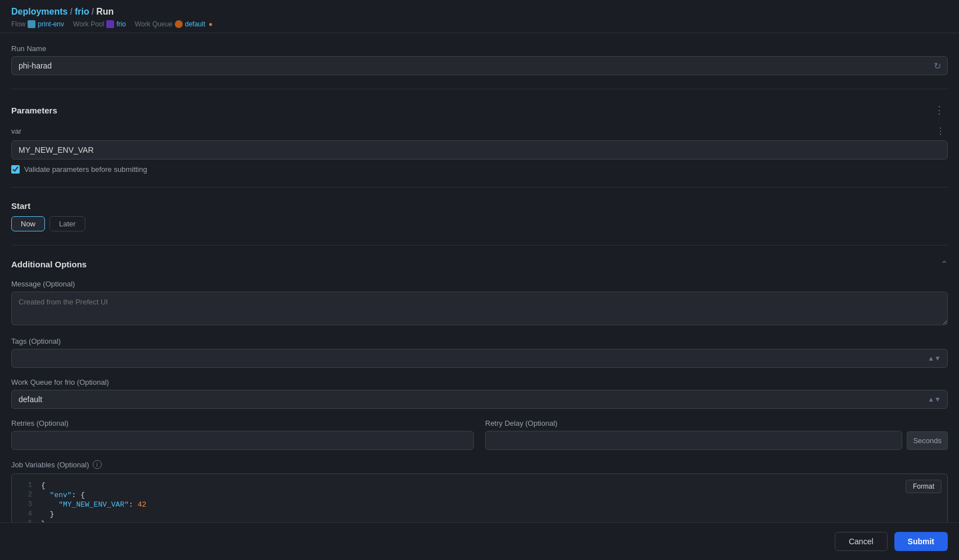 The image size is (959, 560). Describe the element at coordinates (480, 66) in the screenshot. I see `run-name-wrapper: ↻` at that location.